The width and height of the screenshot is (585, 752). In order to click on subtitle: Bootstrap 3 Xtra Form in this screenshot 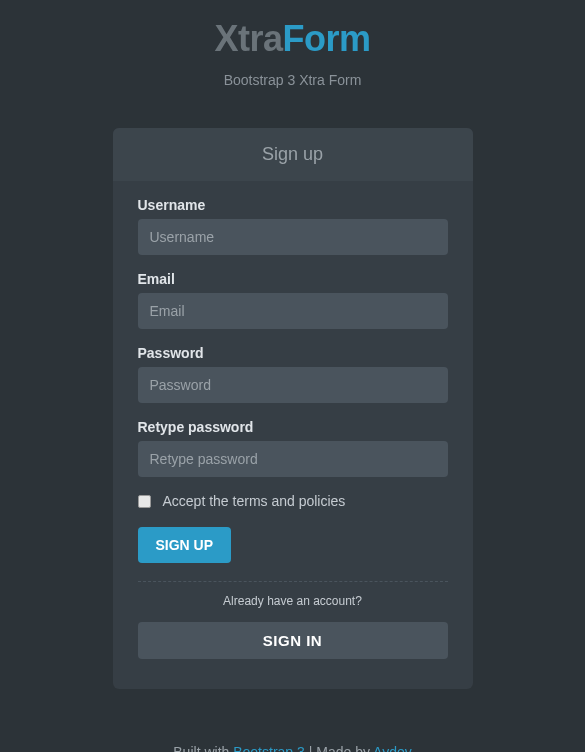, I will do `click(292, 80)`.